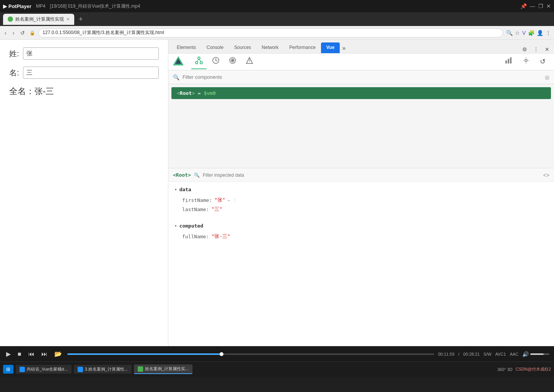  What do you see at coordinates (510, 33) in the screenshot?
I see `zoom-icon: 🔍` at bounding box center [510, 33].